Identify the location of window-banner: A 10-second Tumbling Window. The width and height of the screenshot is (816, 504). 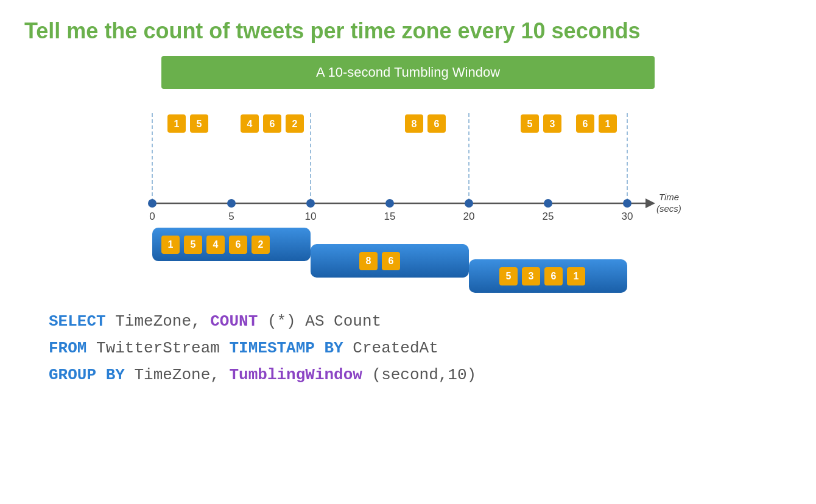
(408, 72).